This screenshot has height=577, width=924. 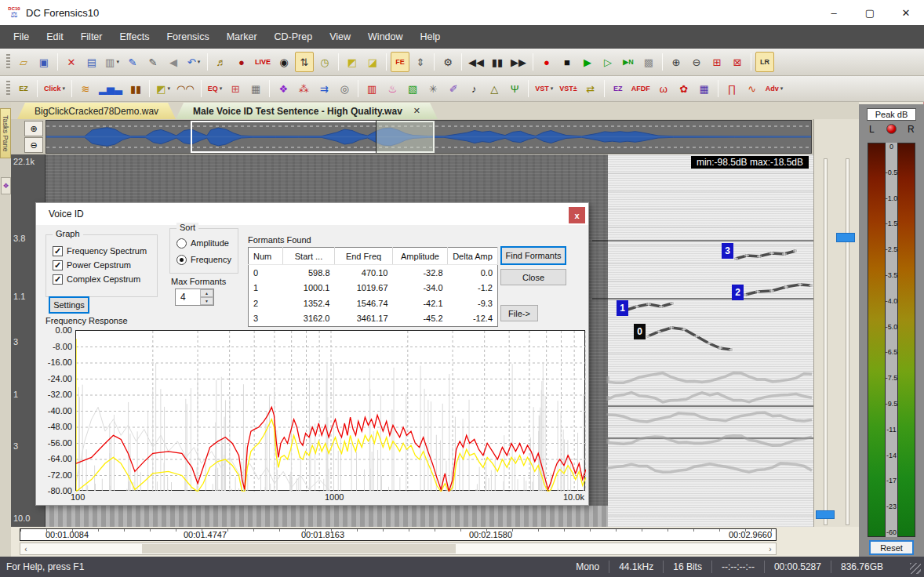 What do you see at coordinates (448, 62) in the screenshot?
I see `settings-gear-button: ⚙` at bounding box center [448, 62].